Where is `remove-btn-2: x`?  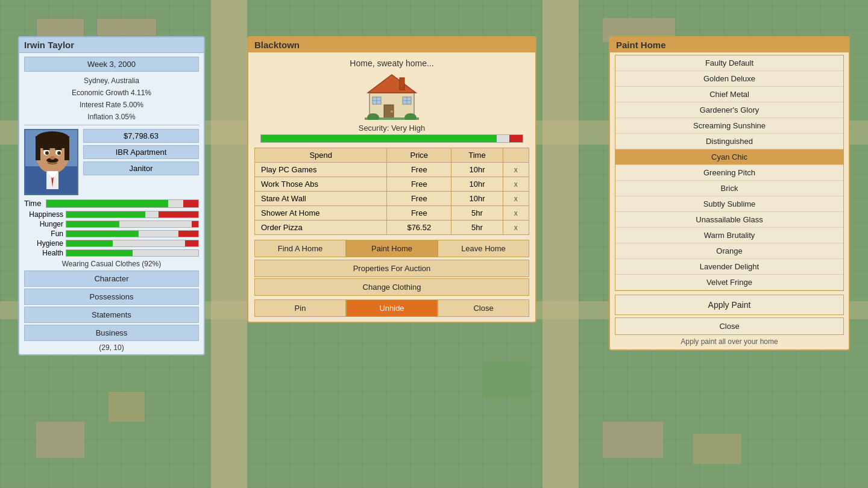 remove-btn-2: x is located at coordinates (516, 184).